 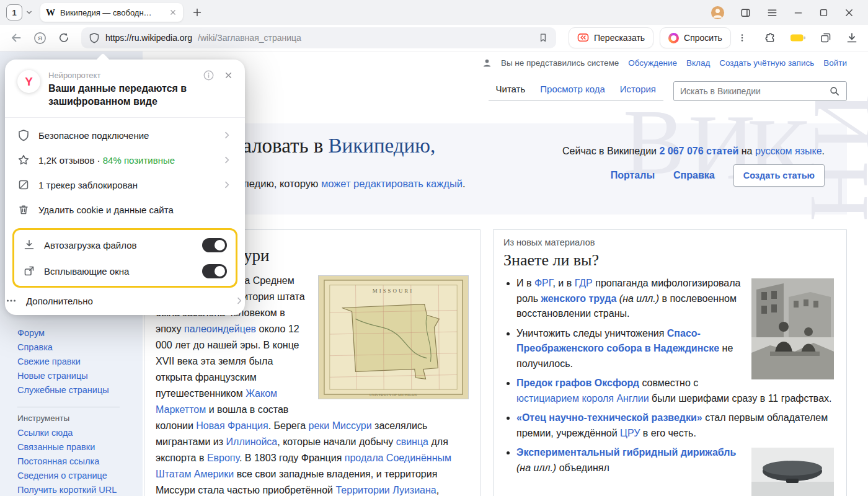 What do you see at coordinates (68, 433) in the screenshot?
I see `sidebar-item-what-links-here: Ссылки сюда` at bounding box center [68, 433].